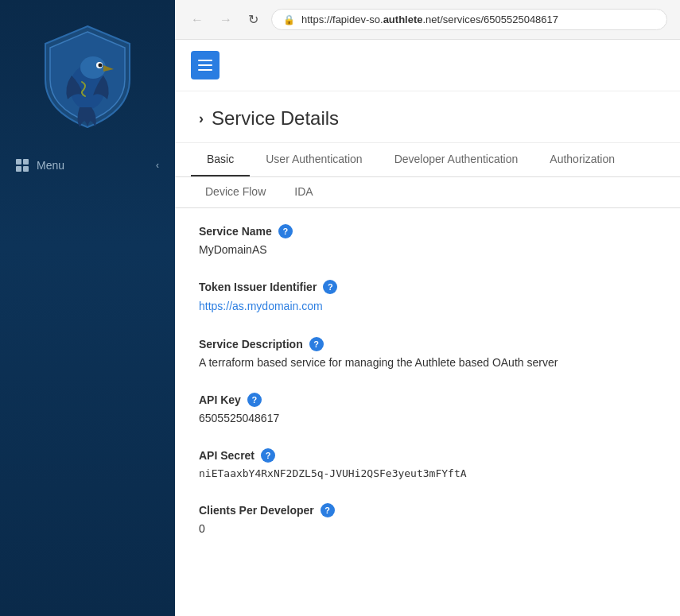  What do you see at coordinates (289, 20) in the screenshot?
I see `lock-icon: 🔒` at bounding box center [289, 20].